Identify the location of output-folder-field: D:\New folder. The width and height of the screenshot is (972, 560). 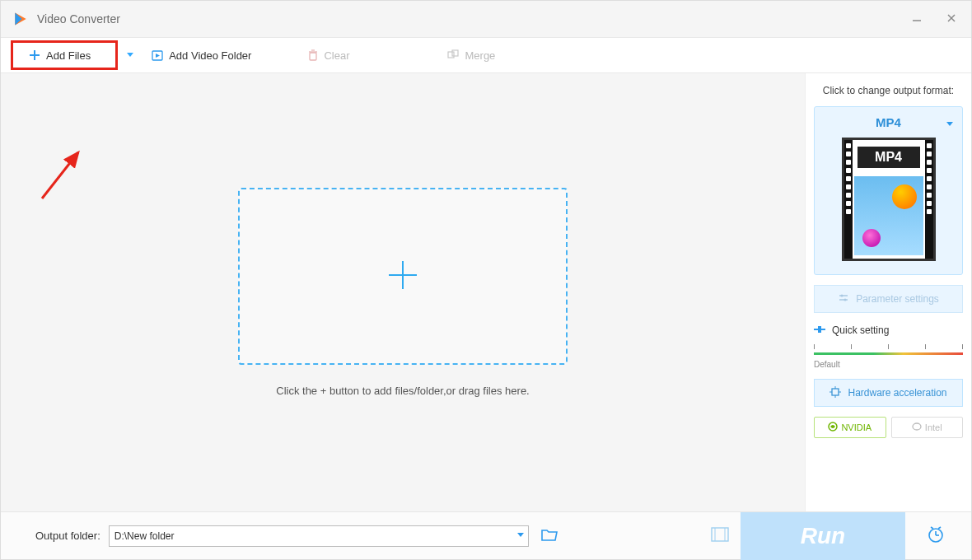
(319, 536).